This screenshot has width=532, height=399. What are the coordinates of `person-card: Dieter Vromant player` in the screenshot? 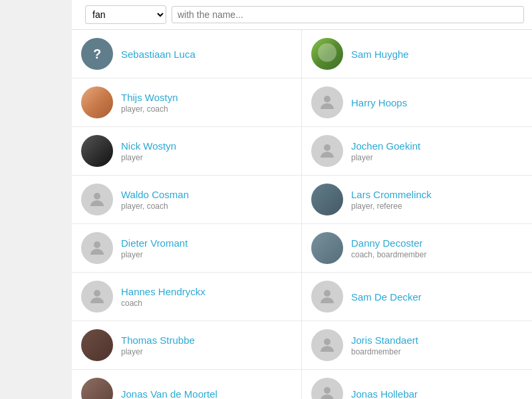 It's located at (187, 249).